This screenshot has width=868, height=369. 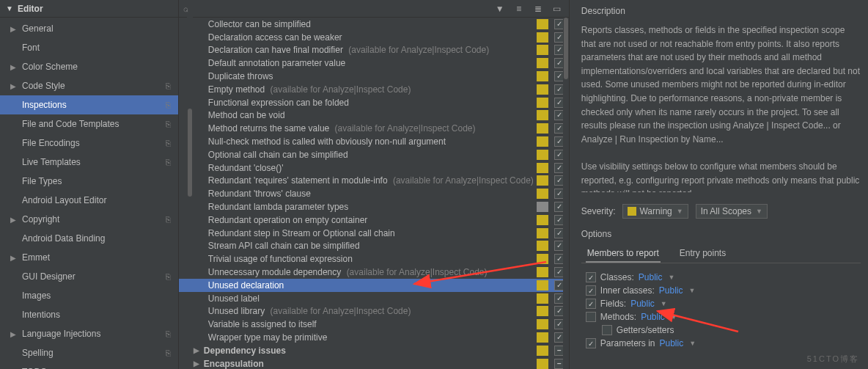 I want to click on inspection-row: Unused declaration, so click(x=374, y=285).